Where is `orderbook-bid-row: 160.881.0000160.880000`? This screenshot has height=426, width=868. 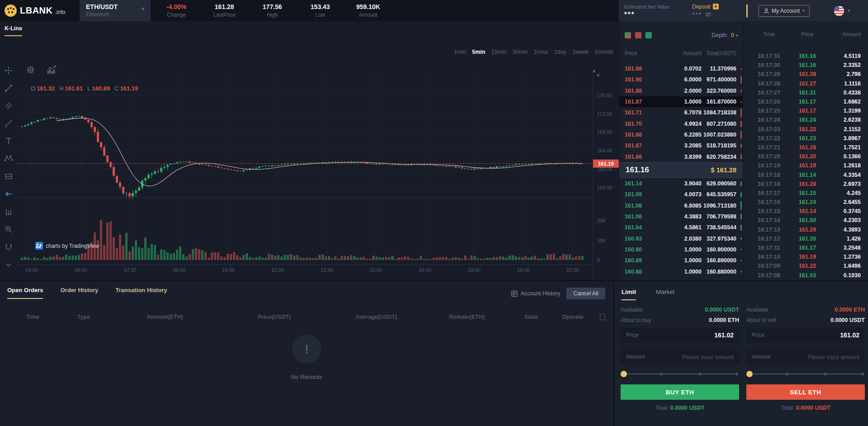
orderbook-bid-row: 160.881.0000160.880000 is located at coordinates (681, 271).